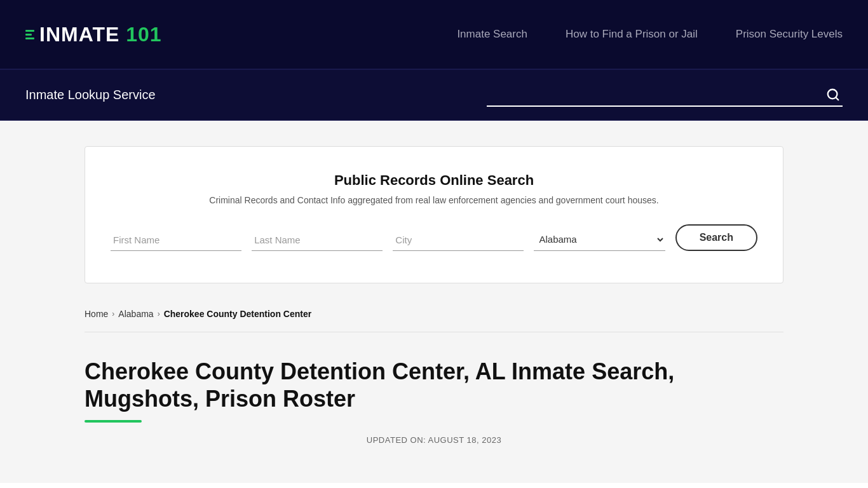 This screenshot has height=488, width=868. What do you see at coordinates (649, 34) in the screenshot?
I see `nav-links: Inmate Search How to Find a Prison or Ja…` at bounding box center [649, 34].